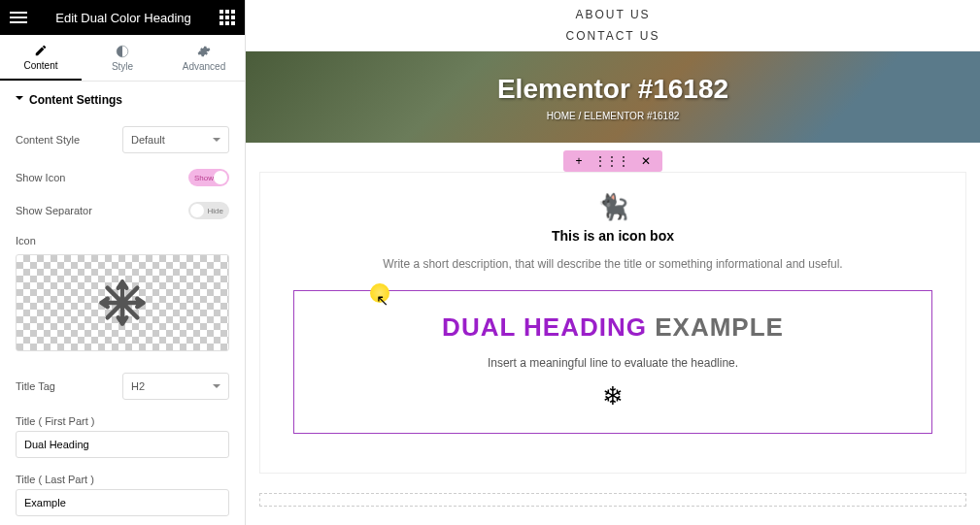 This screenshot has height=525, width=980. Describe the element at coordinates (122, 444) in the screenshot. I see `title-first-input` at that location.